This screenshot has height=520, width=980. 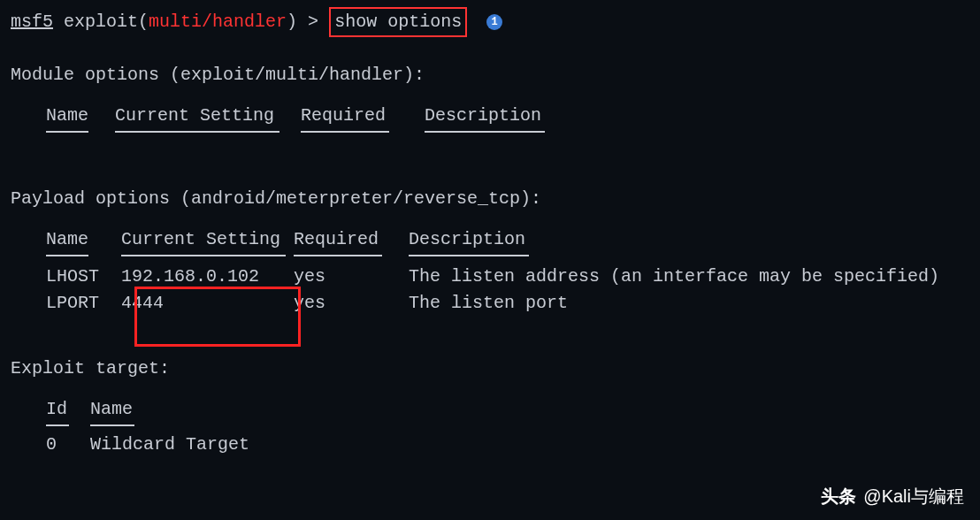 I want to click on cell-description: The listen address (an interface may be …, so click(x=689, y=277).